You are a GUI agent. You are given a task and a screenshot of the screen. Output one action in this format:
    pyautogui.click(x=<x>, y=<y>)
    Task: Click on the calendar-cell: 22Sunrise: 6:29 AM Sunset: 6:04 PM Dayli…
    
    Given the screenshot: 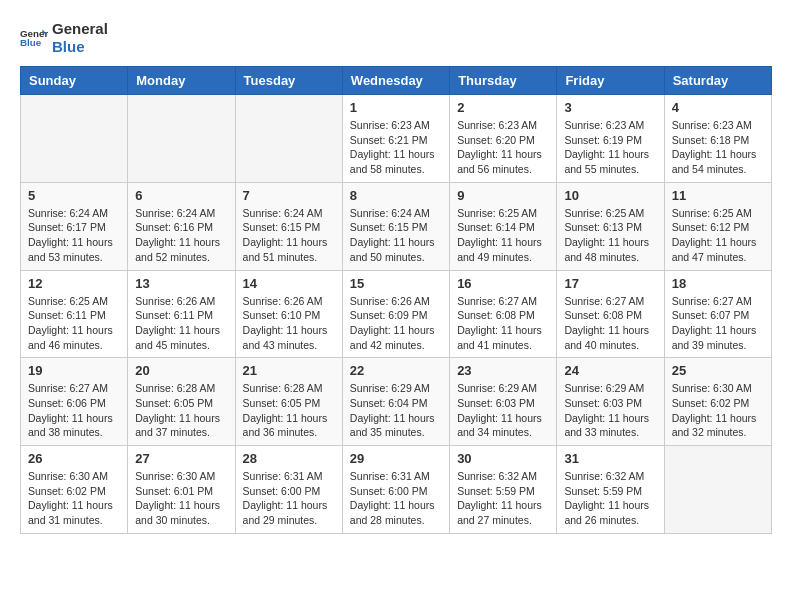 What is the action you would take?
    pyautogui.click(x=396, y=402)
    